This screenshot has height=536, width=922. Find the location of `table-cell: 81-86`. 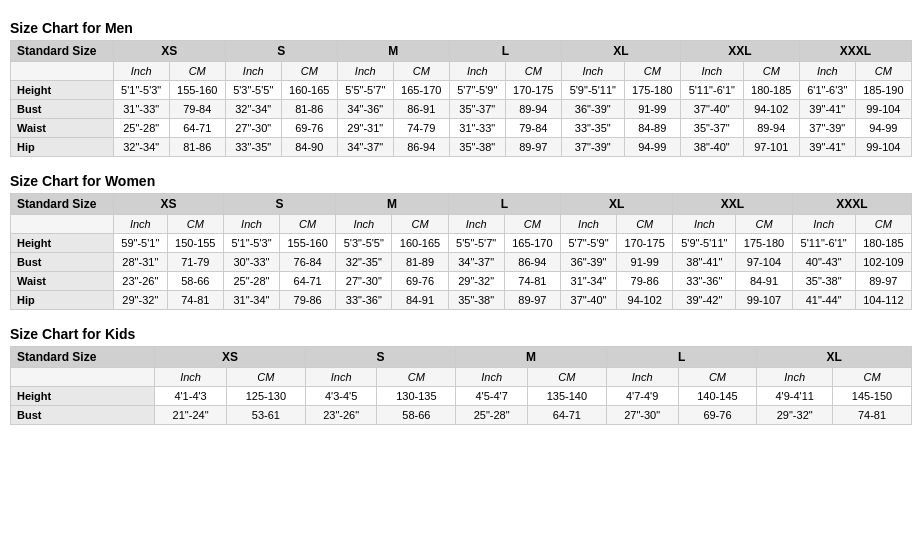

table-cell: 81-86 is located at coordinates (197, 148).